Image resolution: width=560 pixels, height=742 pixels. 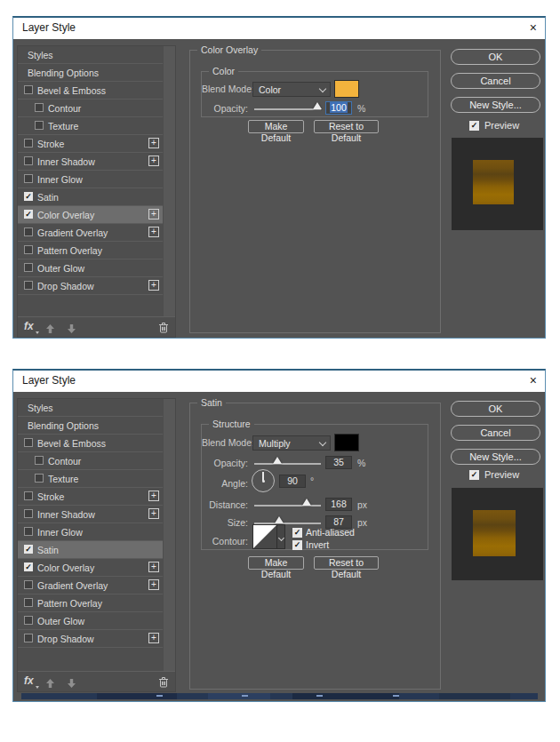 I want to click on overlay-color-swatch, so click(x=347, y=89).